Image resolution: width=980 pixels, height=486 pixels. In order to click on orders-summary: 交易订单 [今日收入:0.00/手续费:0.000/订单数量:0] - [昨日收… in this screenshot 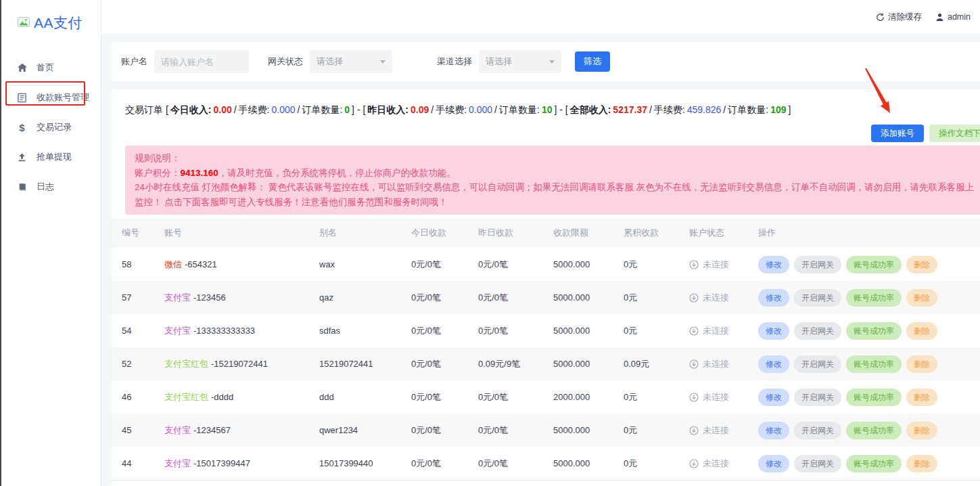, I will do `click(459, 110)`.